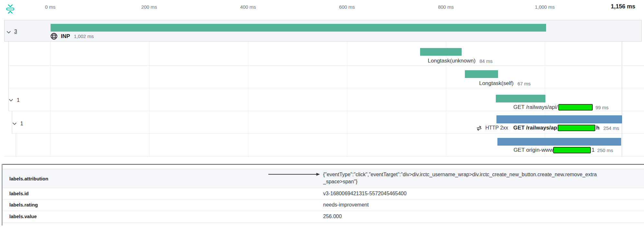 The width and height of the screenshot is (644, 231). What do you see at coordinates (19, 193) in the screenshot?
I see `detail-key: labels.id` at bounding box center [19, 193].